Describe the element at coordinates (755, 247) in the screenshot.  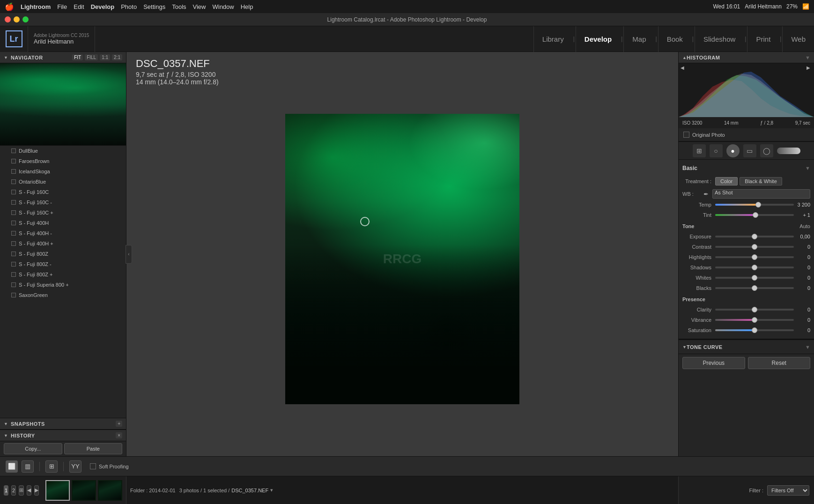
I see `contrast-slider` at that location.